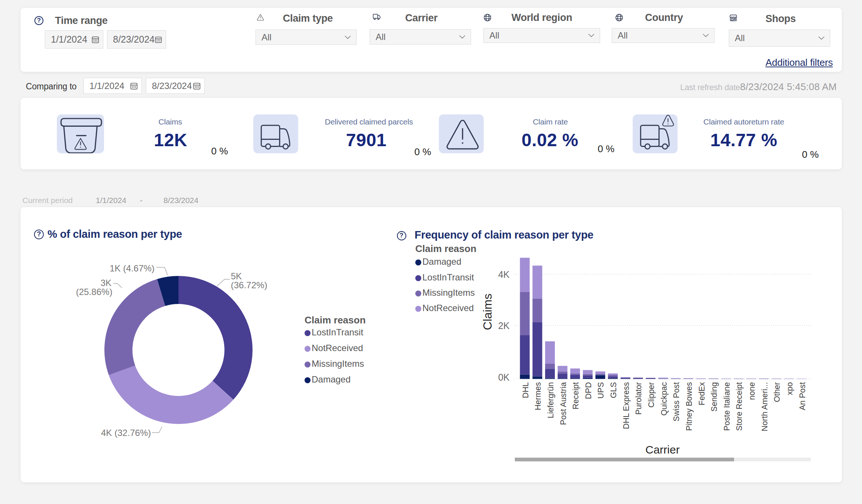 This screenshot has height=504, width=862. What do you see at coordinates (601, 390) in the screenshot?
I see `svg-text: UPS` at bounding box center [601, 390].